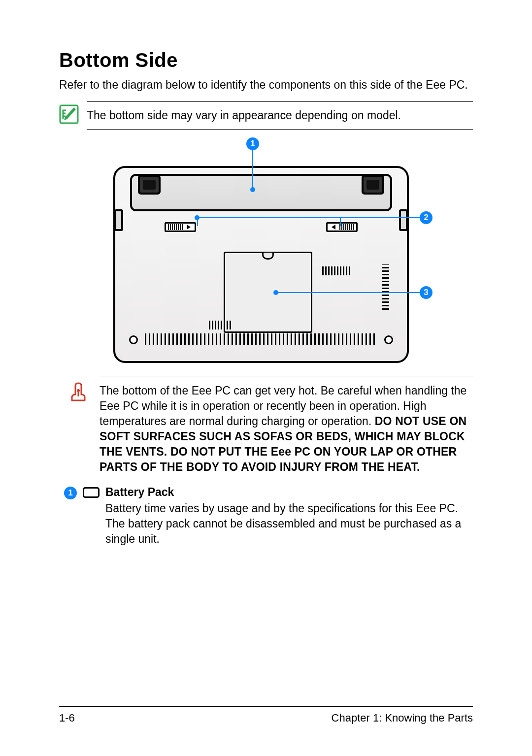  Describe the element at coordinates (67, 718) in the screenshot. I see `page-number: 1-6` at that location.